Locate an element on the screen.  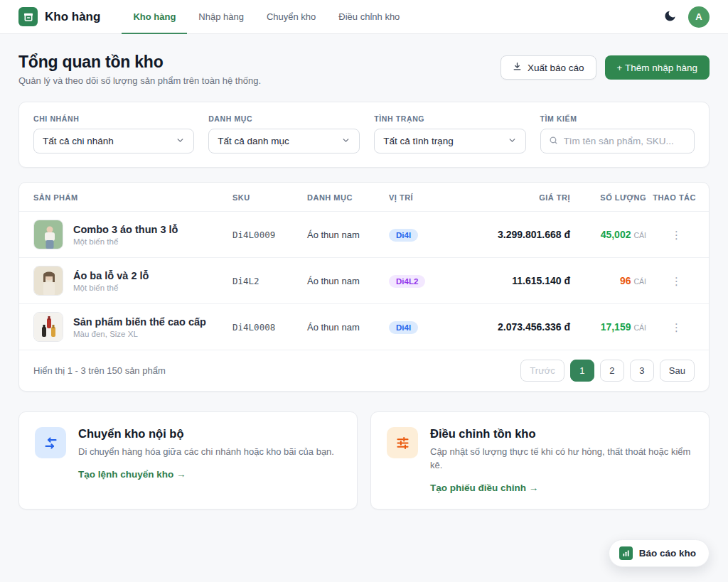
pagination-page-1: 1 is located at coordinates (582, 371).